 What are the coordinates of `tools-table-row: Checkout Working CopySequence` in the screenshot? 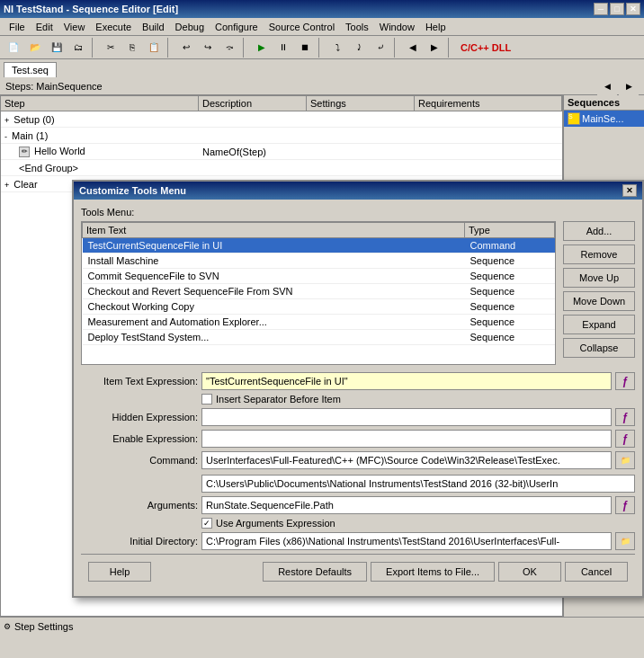 It's located at (318, 307).